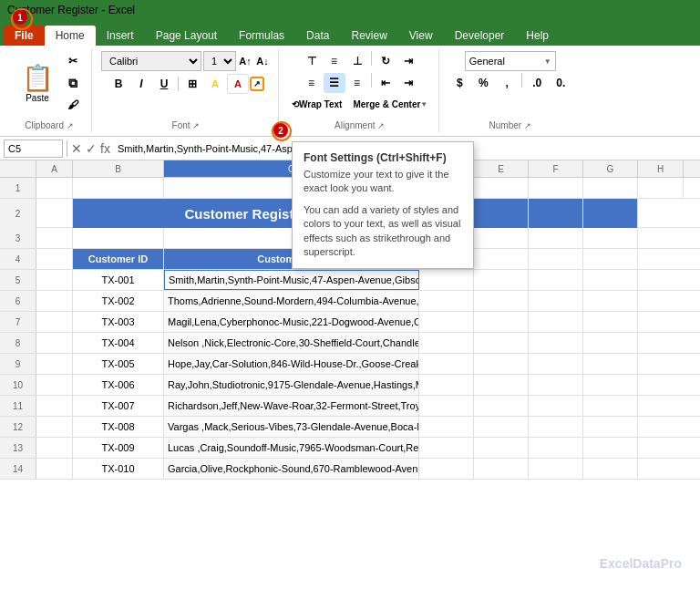 The height and width of the screenshot is (589, 700). I want to click on cell-G1, so click(611, 188).